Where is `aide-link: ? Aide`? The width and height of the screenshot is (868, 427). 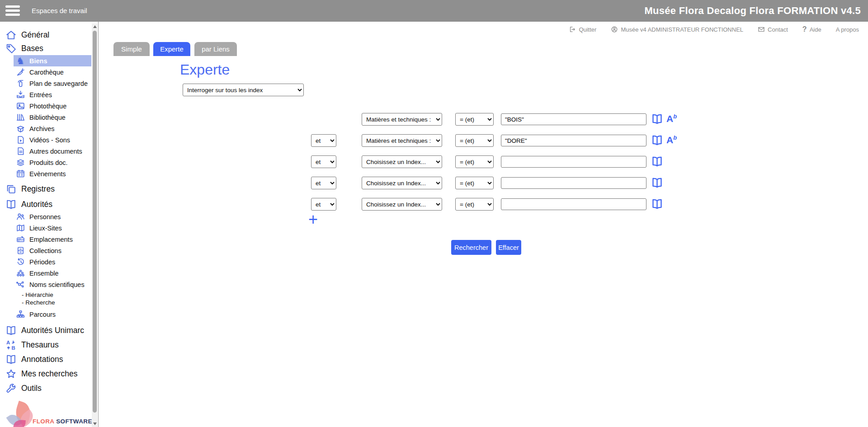 aide-link: ? Aide is located at coordinates (812, 29).